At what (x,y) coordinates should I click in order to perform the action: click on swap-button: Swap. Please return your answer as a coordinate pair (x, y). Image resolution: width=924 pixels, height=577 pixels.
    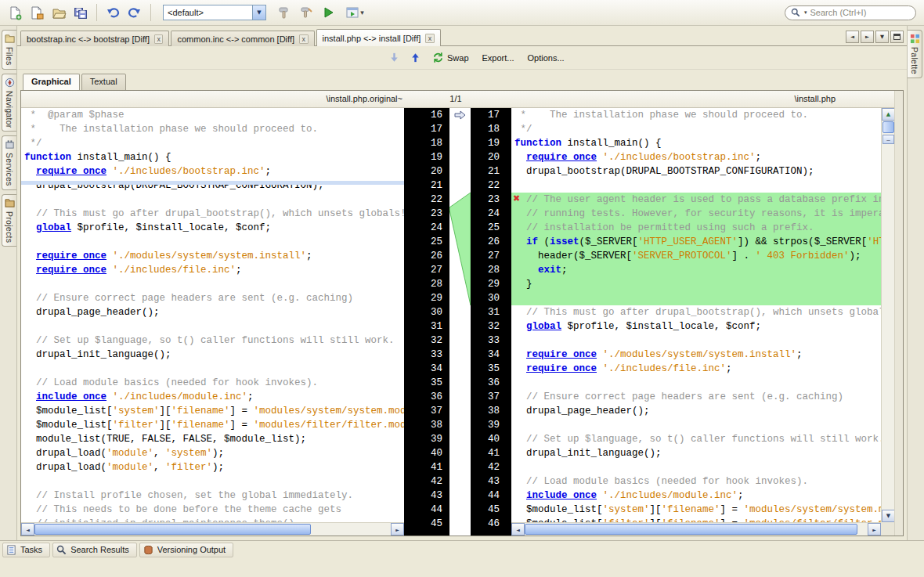
    Looking at the image, I should click on (451, 58).